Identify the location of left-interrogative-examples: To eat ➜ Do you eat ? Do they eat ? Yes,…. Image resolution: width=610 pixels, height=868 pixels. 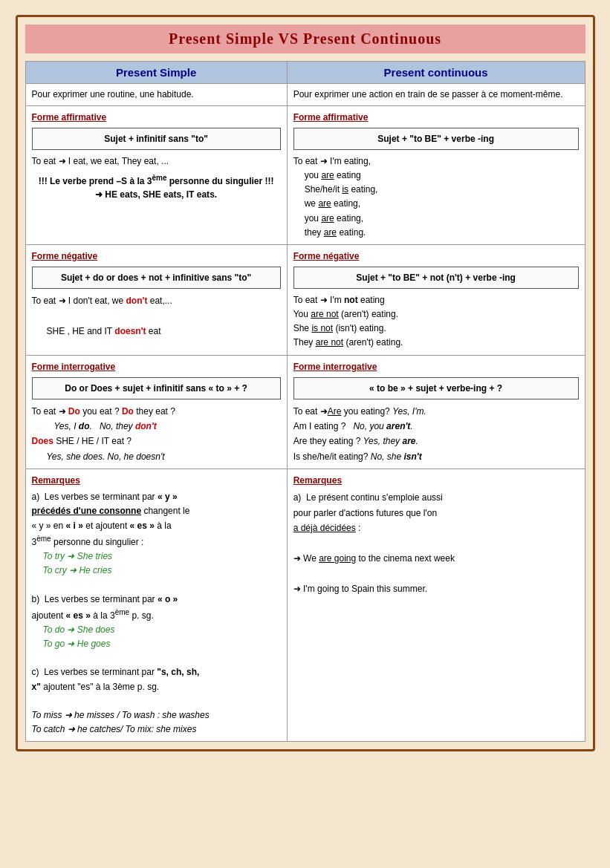
(156, 434).